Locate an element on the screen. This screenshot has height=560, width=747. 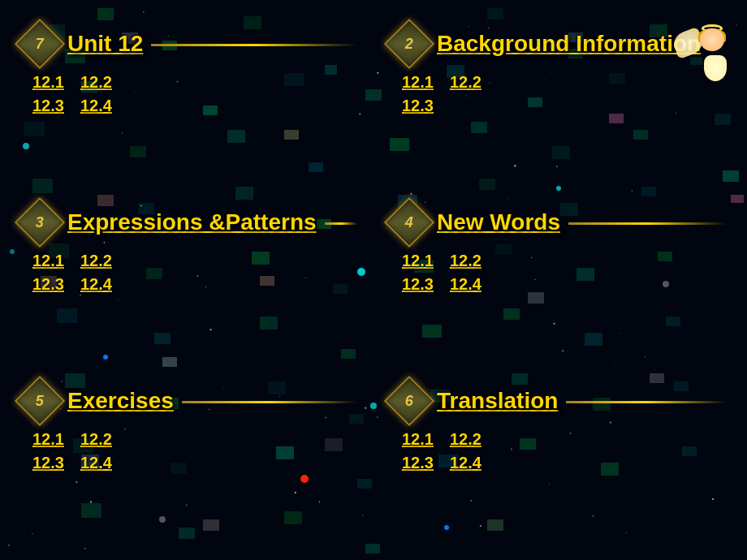
title-bar-translation is located at coordinates (646, 403).